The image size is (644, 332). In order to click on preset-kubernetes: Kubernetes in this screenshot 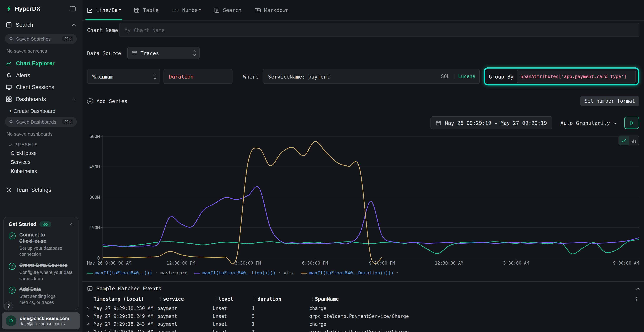, I will do `click(46, 171)`.